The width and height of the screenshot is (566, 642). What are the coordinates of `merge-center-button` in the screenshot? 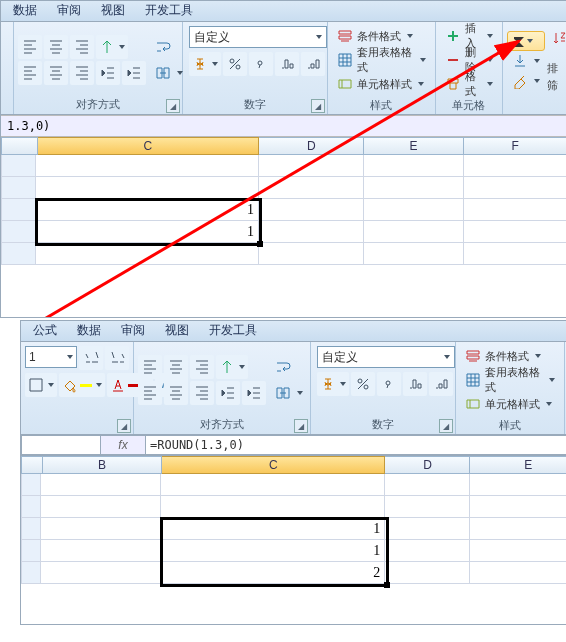 It's located at (289, 393).